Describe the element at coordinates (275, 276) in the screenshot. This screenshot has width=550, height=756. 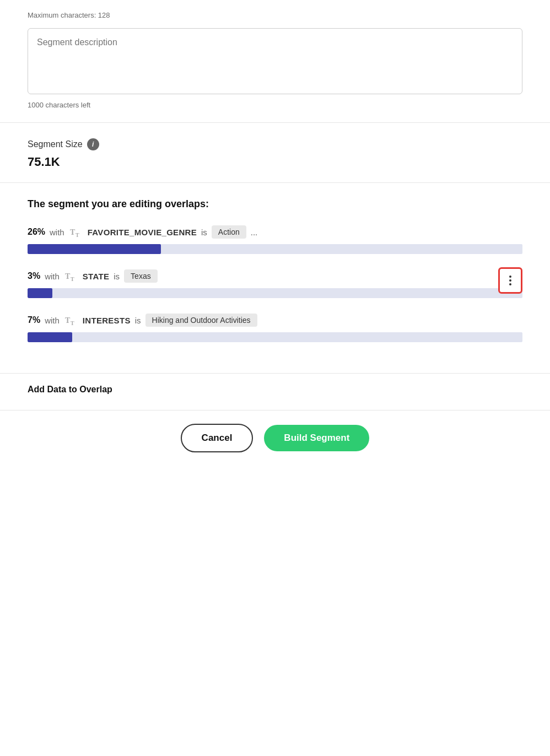
I see `overlap-row-2: 3% with T T STATE is Texas` at that location.